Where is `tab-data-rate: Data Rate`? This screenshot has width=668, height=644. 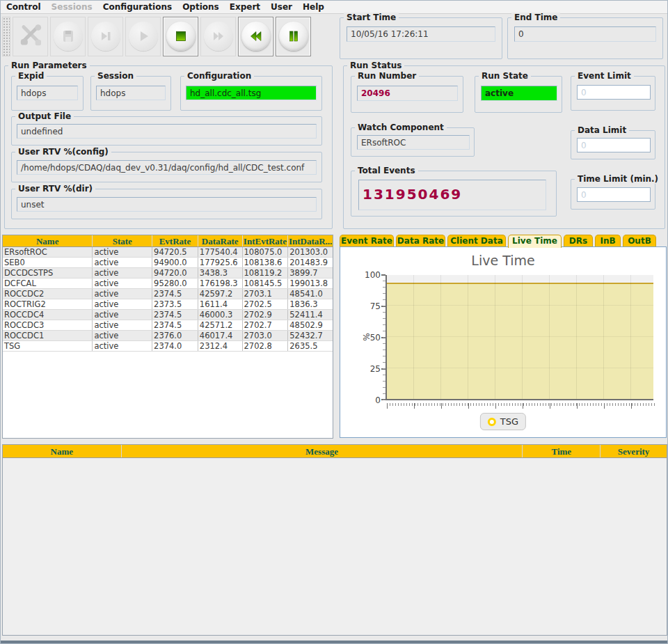 tab-data-rate: Data Rate is located at coordinates (420, 241).